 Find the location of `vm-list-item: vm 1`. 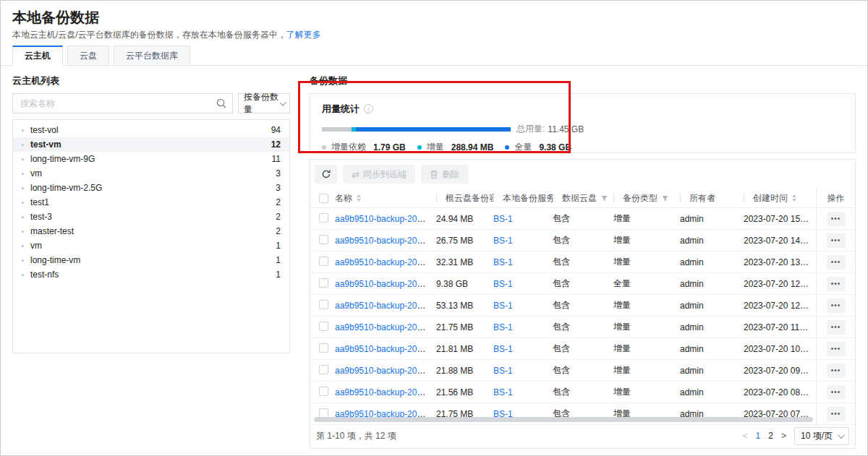

vm-list-item: vm 1 is located at coordinates (151, 246).